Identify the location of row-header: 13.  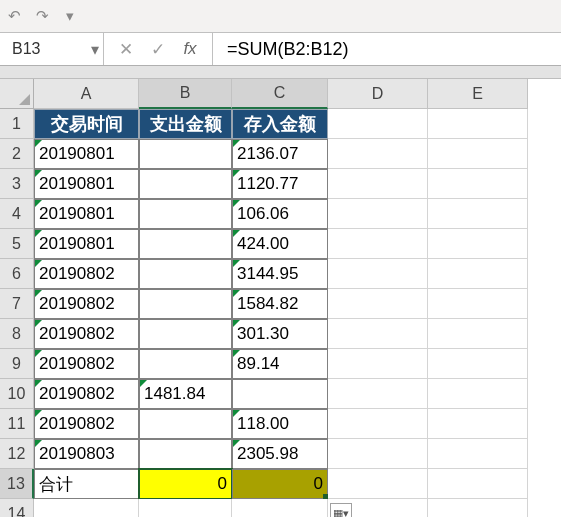
(17, 484).